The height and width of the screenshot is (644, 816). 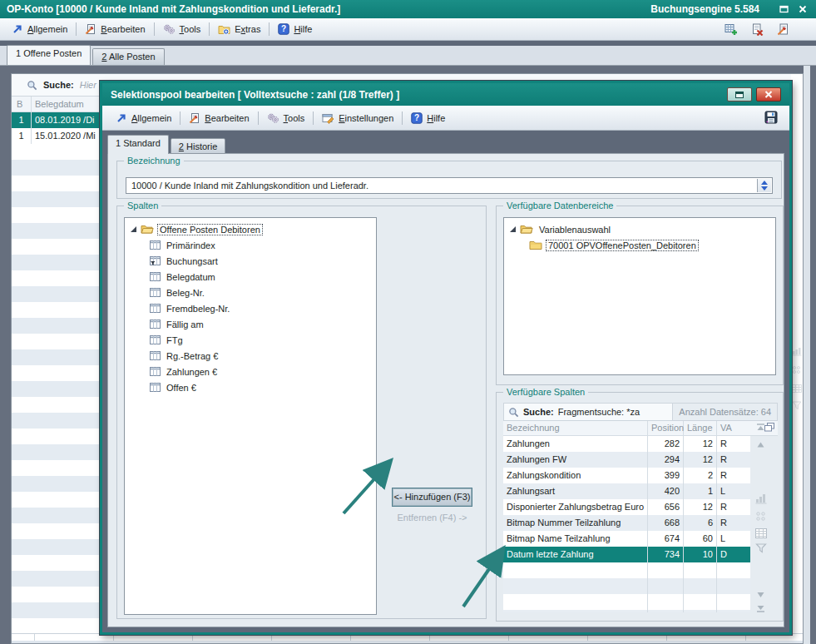 I want to click on tree-node-ftg: FTg, so click(x=250, y=339).